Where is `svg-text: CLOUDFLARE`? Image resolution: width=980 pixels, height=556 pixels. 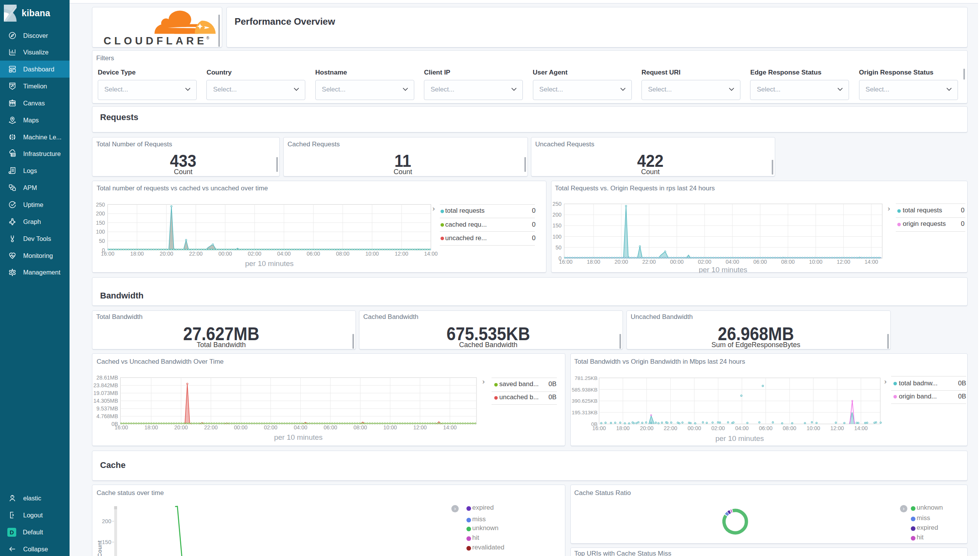
svg-text: CLOUDFLARE is located at coordinates (155, 41).